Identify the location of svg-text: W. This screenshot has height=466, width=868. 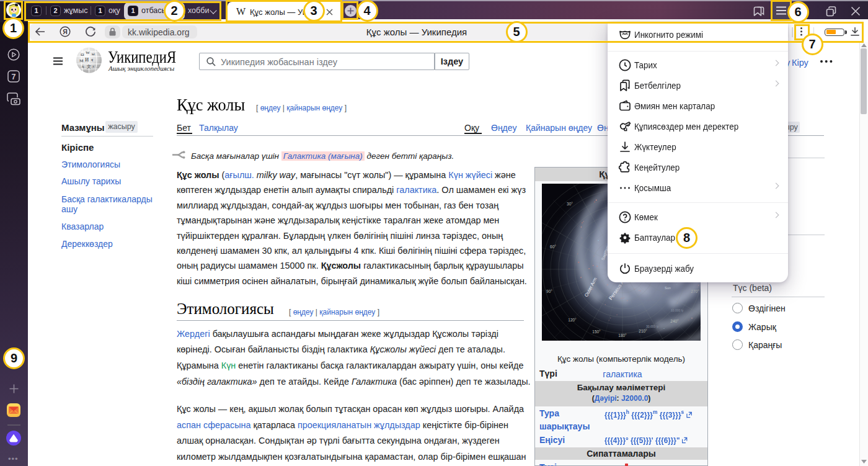
(88, 53).